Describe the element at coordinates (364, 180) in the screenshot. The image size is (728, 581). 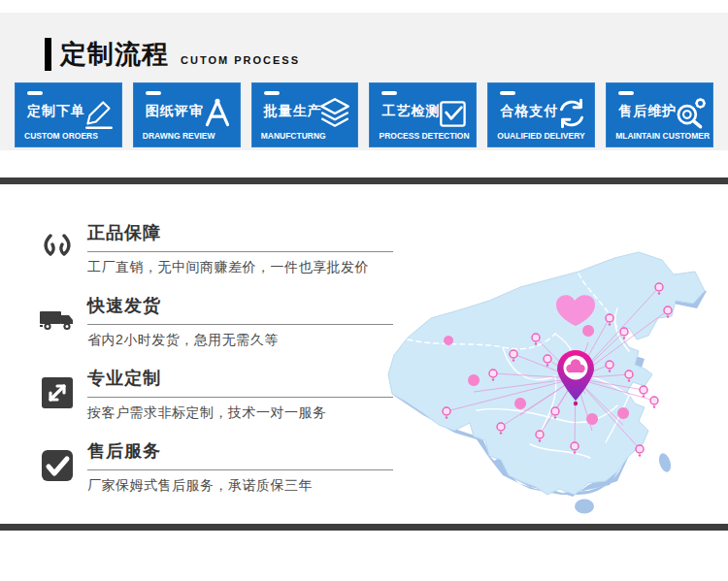
I see `divider-top` at that location.